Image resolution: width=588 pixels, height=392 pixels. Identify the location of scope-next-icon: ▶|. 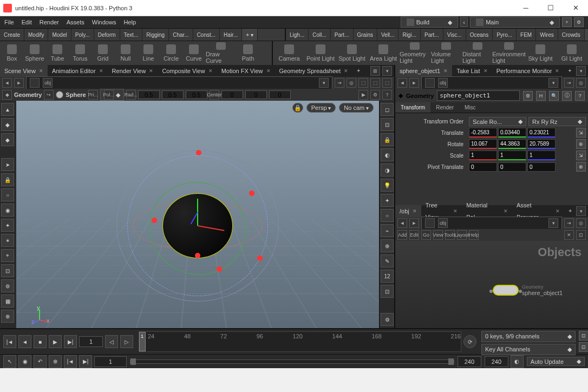
(86, 362).